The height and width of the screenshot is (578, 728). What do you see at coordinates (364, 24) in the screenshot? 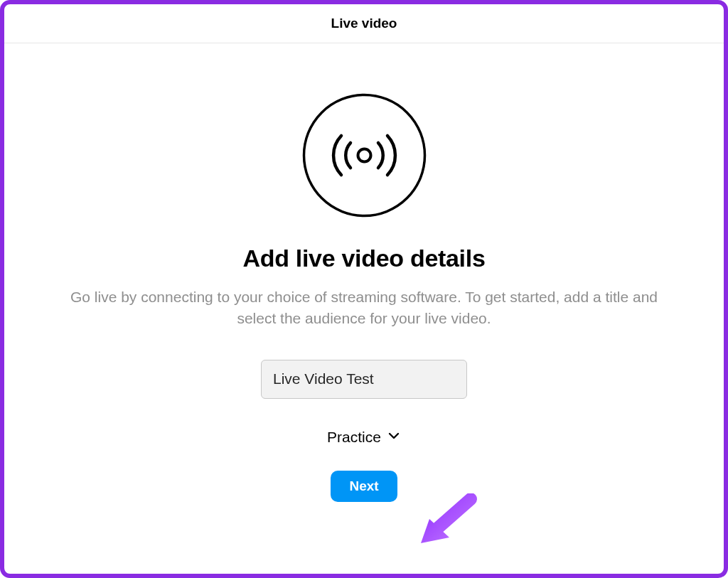
I see `header: Live video` at bounding box center [364, 24].